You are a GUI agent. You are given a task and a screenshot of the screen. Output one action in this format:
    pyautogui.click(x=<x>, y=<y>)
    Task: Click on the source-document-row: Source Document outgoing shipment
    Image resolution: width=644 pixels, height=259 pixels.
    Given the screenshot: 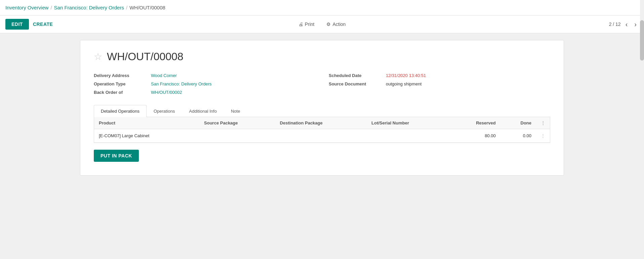 What is the action you would take?
    pyautogui.click(x=440, y=84)
    